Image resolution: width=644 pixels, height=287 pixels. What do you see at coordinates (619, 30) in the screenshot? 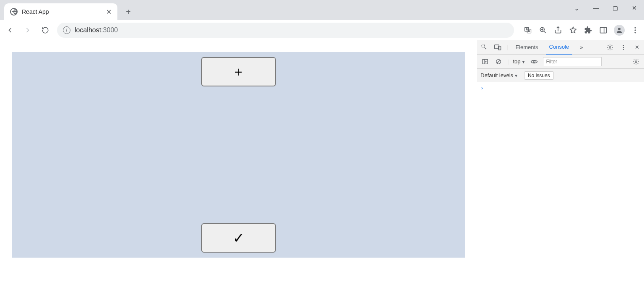
I see `profile-avatar` at bounding box center [619, 30].